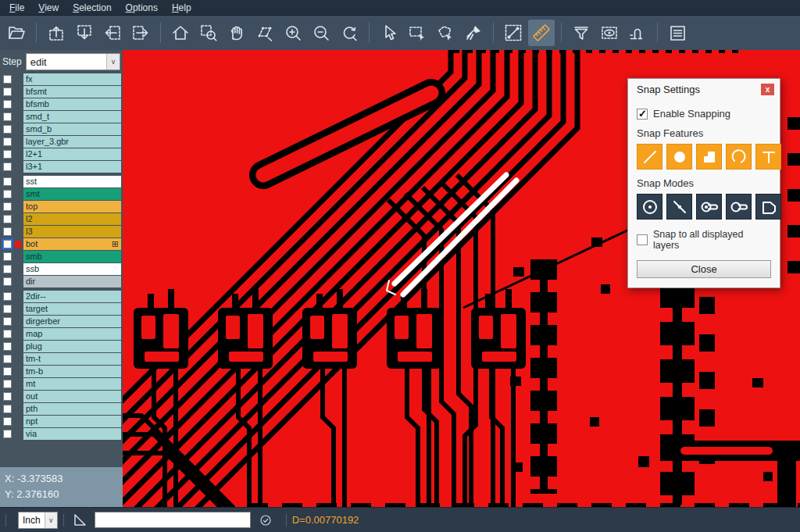  I want to click on layer-row-label: l2, so click(72, 219).